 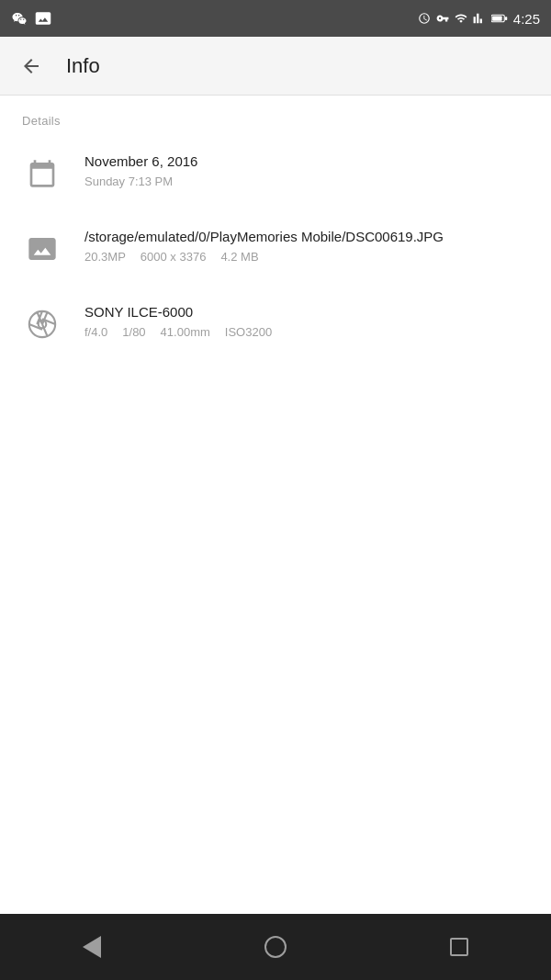 What do you see at coordinates (174, 257) in the screenshot?
I see `file-dimensions: 6000 x 3376` at bounding box center [174, 257].